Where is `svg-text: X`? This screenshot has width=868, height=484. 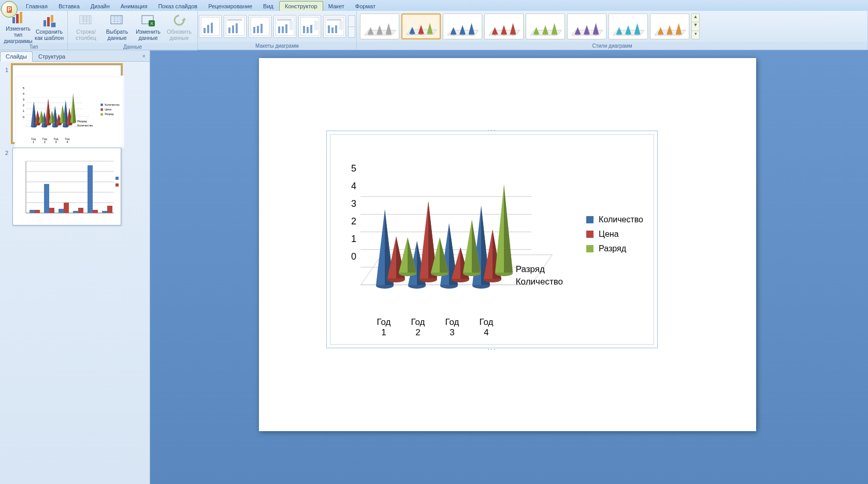 svg-text: X is located at coordinates (152, 24).